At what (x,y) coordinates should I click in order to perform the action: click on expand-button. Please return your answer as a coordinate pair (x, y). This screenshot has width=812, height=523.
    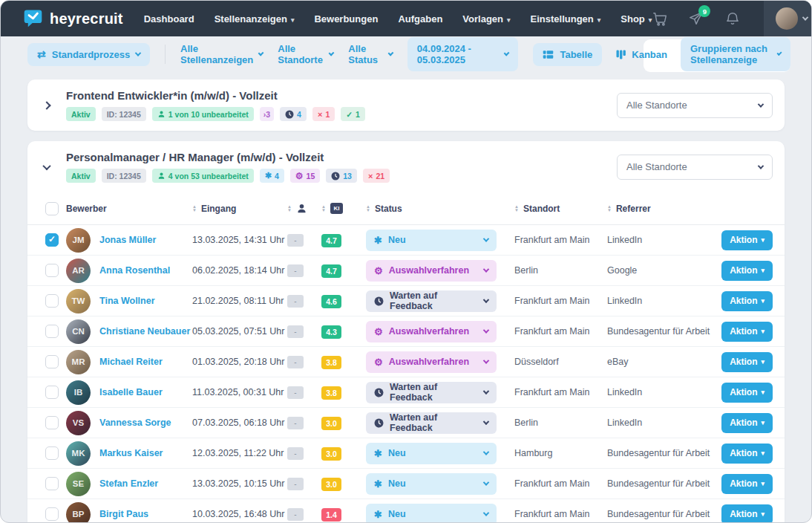
    Looking at the image, I should click on (47, 105).